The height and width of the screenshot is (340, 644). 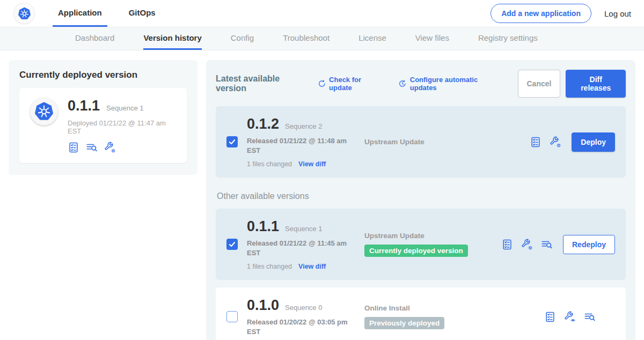 What do you see at coordinates (356, 84) in the screenshot?
I see `check-for-update-label: Check for update` at bounding box center [356, 84].